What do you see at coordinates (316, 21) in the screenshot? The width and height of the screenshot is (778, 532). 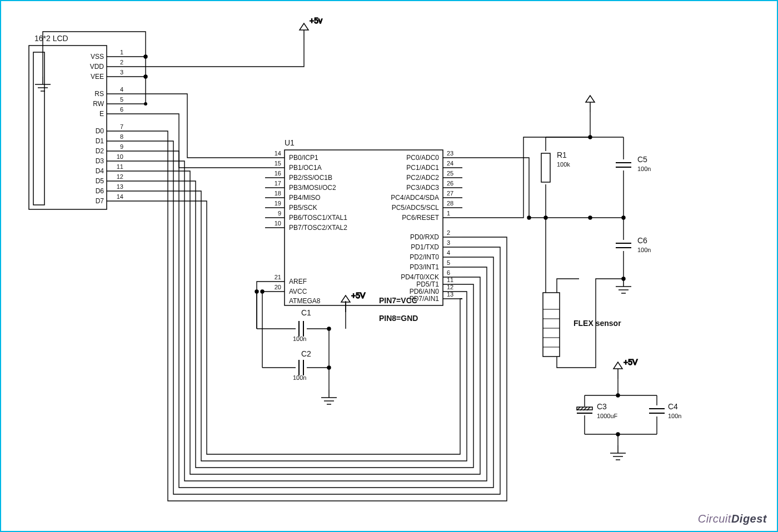 I see `svg-text: +5v` at bounding box center [316, 21].